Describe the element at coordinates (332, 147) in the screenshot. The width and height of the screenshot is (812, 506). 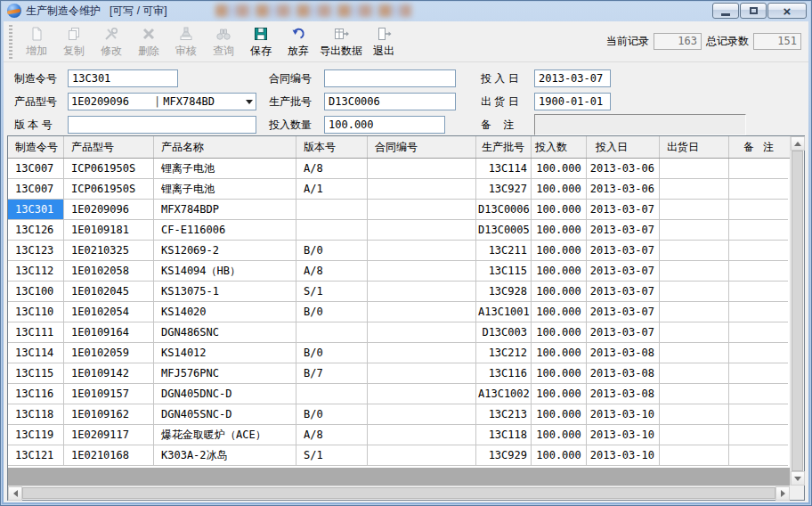
I see `col-header-version: 版本号` at that location.